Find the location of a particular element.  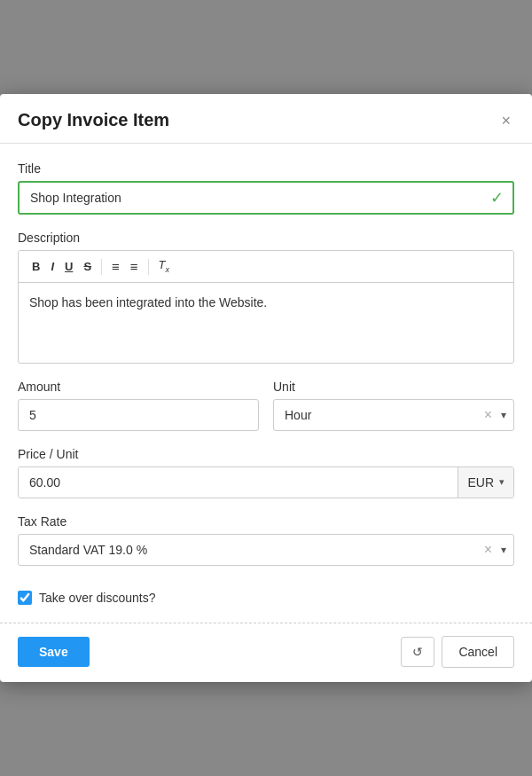

editor-toolbar: B I U S ≡ ≡ Tx is located at coordinates (266, 267).